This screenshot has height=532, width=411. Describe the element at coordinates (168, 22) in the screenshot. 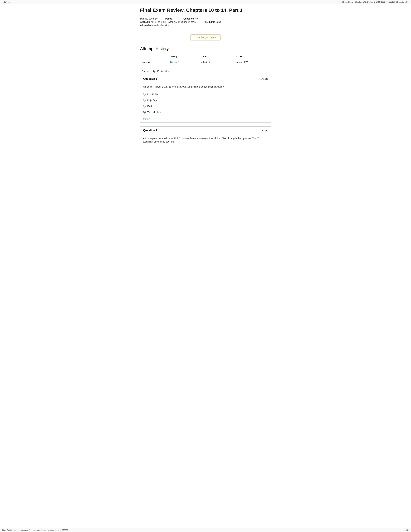

I see `meta-available: Available Apr 14 at 12am - Apr 27 at 11:…` at that location.